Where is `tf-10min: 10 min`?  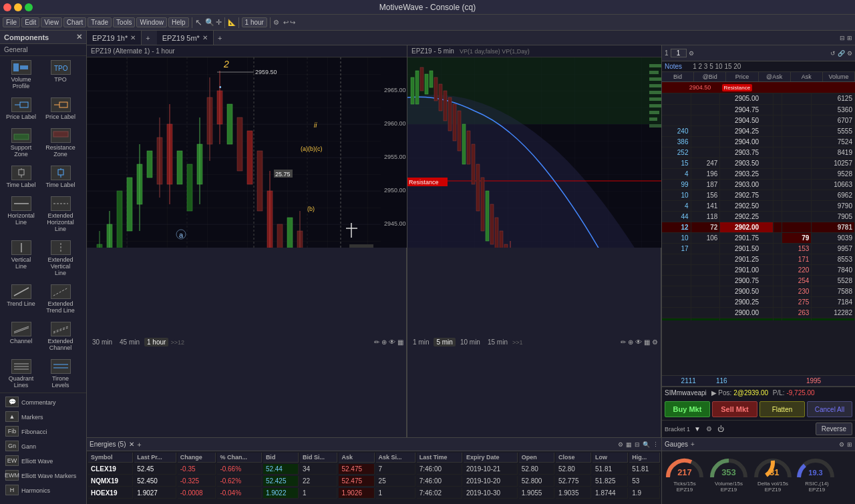
tf-10min: 10 min is located at coordinates (470, 342).